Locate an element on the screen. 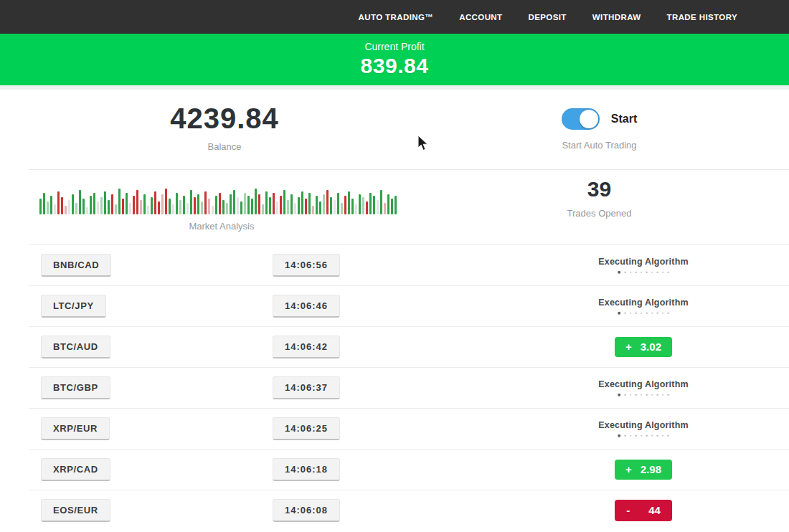  pair-chip: BTC/AUD is located at coordinates (76, 347).